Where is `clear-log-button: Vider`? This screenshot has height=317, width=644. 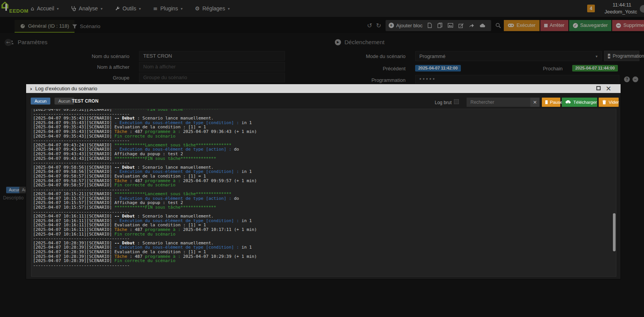
clear-log-button: Vider is located at coordinates (609, 102).